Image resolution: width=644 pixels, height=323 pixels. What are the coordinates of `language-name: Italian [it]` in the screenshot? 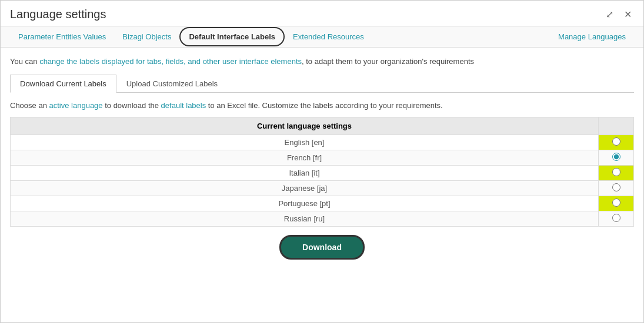 It's located at (305, 173).